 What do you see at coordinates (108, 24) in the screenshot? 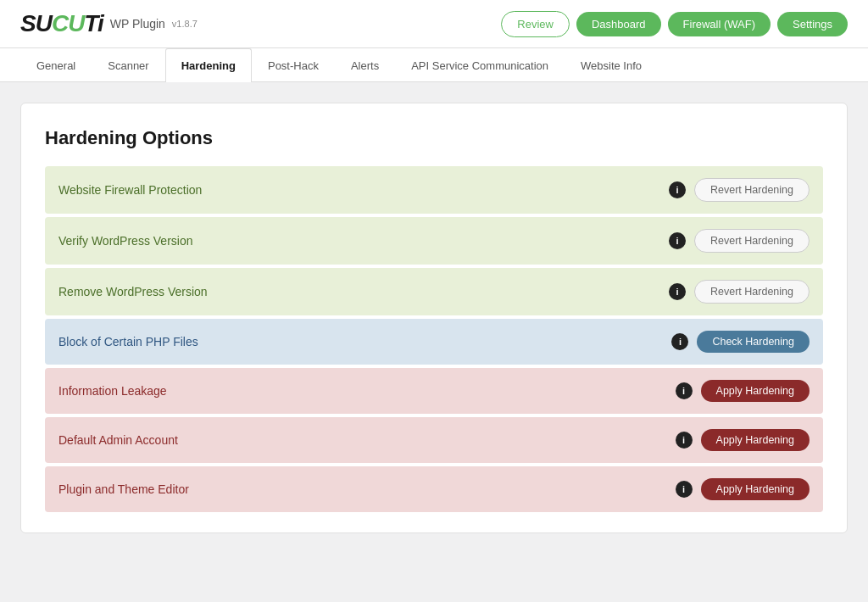
I see `logo-area: SUCUTi WP Plugin v1.8.7` at bounding box center [108, 24].